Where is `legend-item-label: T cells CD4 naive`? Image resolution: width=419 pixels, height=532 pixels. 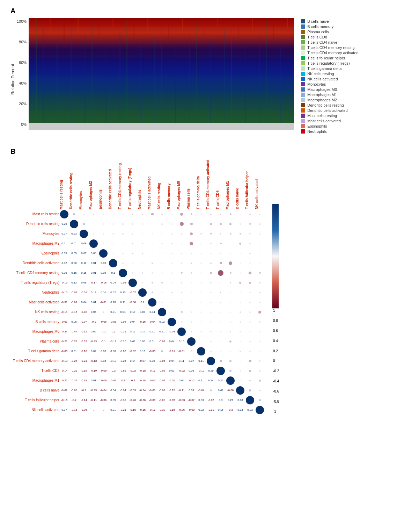
legend-item-label: T cells CD4 naive is located at coordinates (322, 42).